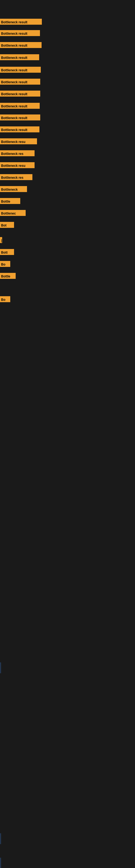 This screenshot has height=868, width=135. What do you see at coordinates (10, 201) in the screenshot?
I see `bottleneck-bar-16: Bottle` at bounding box center [10, 201].